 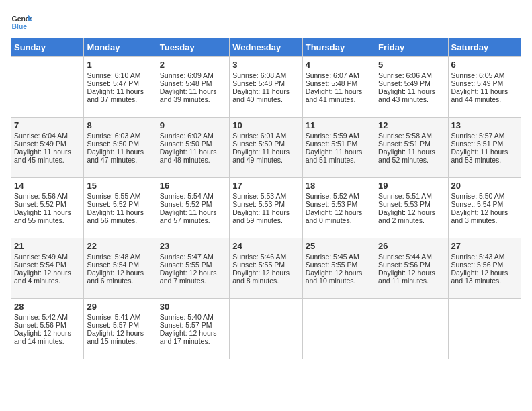 I want to click on day-info: and 45 minutes., so click(x=47, y=160).